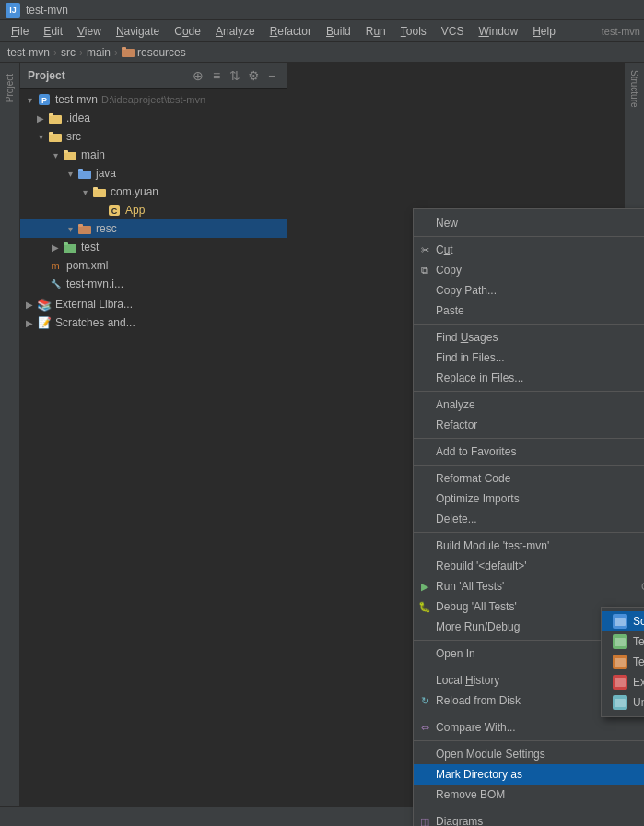 This screenshot has height=826, width=644. Describe the element at coordinates (529, 819) in the screenshot. I see `ctx-diagrams: ◫ Diagrams ▶` at that location.